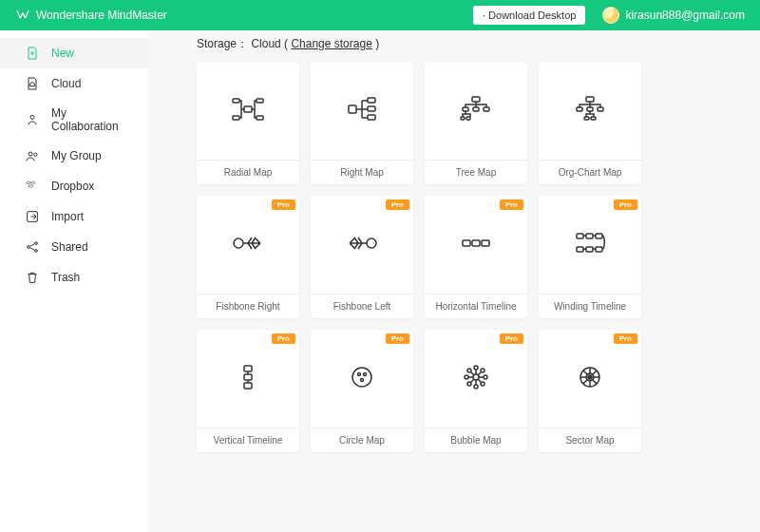  What do you see at coordinates (476, 306) in the screenshot?
I see `template-label: Horizontal Timeline` at bounding box center [476, 306].